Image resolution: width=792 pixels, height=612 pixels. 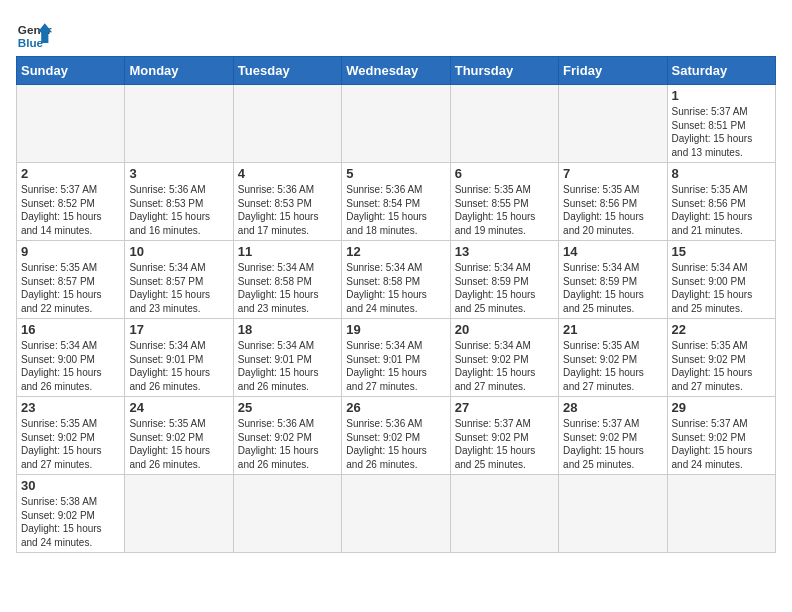 I want to click on day-number: 3, so click(x=178, y=174).